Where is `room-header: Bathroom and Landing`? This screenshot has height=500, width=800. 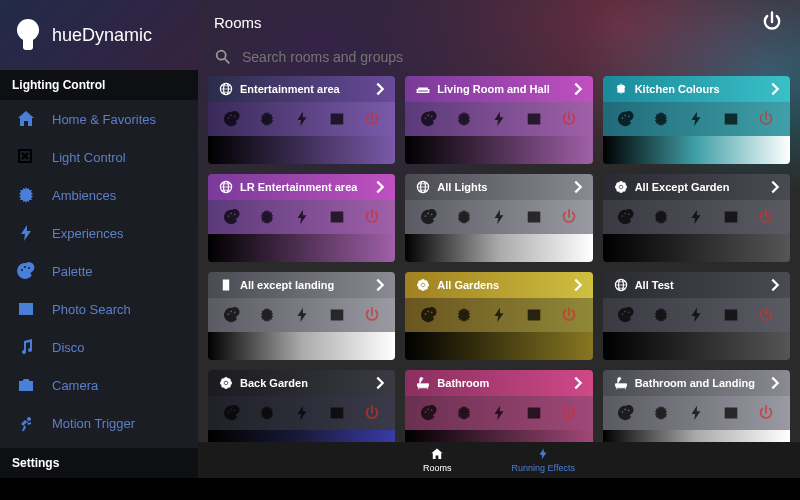
room-header: Bathroom and Landing is located at coordinates (696, 383).